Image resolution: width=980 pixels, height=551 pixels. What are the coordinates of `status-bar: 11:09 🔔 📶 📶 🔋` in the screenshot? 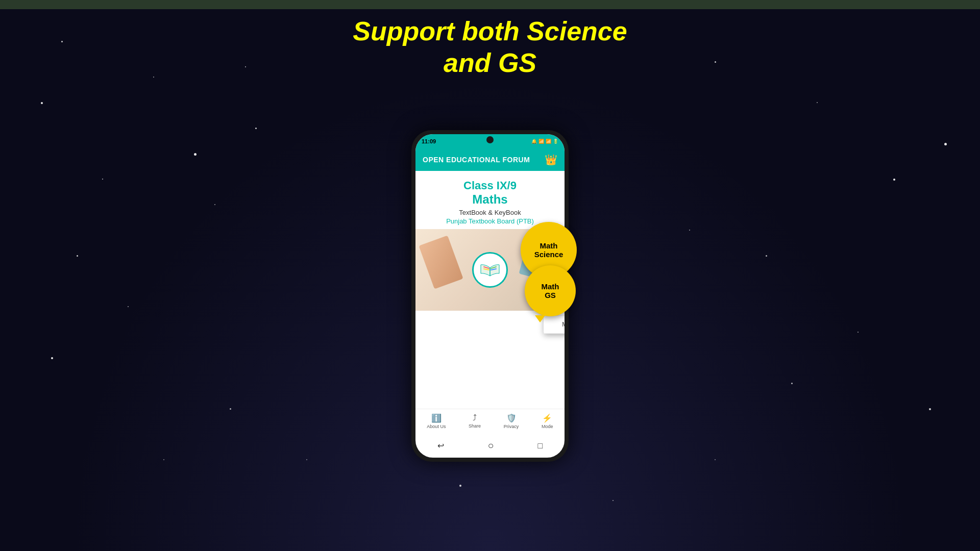 It's located at (490, 141).